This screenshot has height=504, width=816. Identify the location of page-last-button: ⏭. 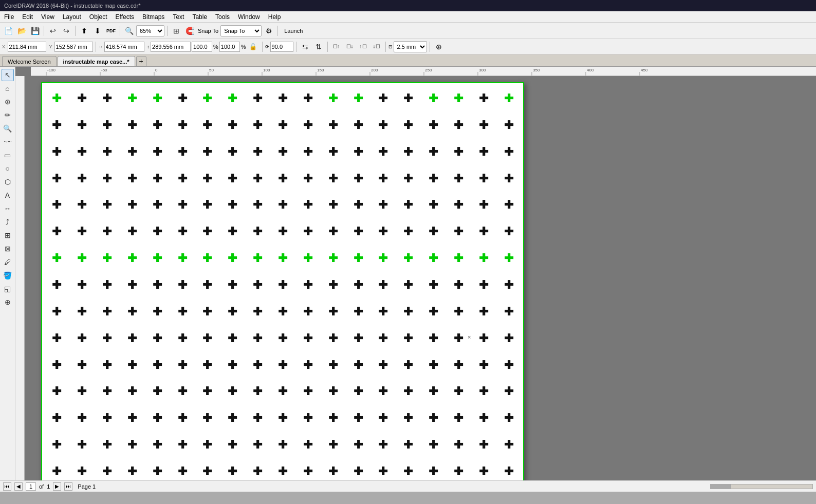
(68, 487).